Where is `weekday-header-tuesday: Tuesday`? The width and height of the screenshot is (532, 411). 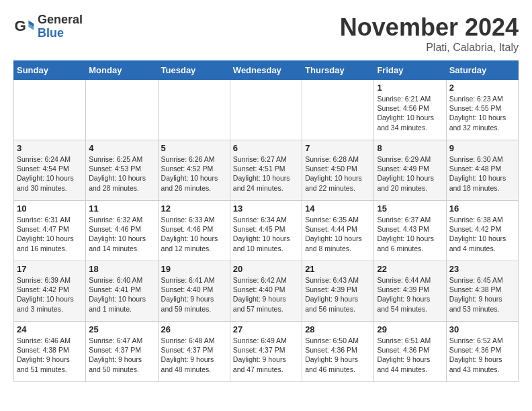
weekday-header-tuesday: Tuesday is located at coordinates (193, 71).